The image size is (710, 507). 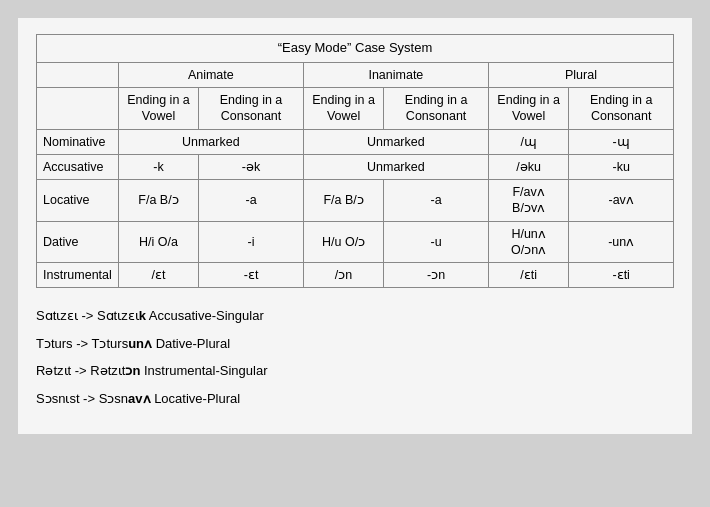 I want to click on locative-plural-consonant: -avʌ, so click(x=622, y=201).